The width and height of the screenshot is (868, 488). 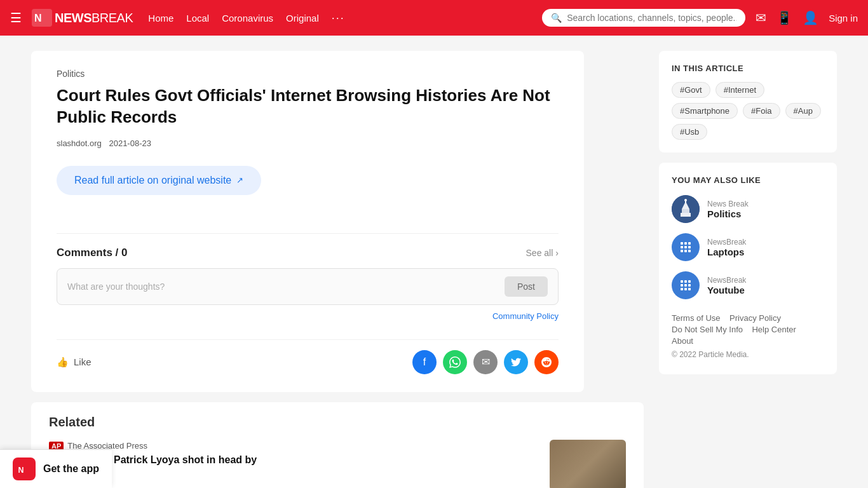 I want to click on app-logo-icon: N, so click(x=24, y=469).